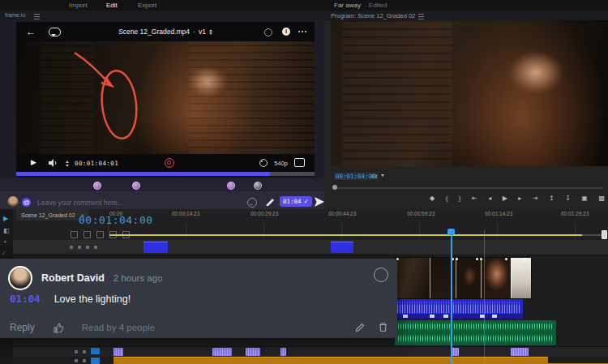 This screenshot has height=364, width=608. I want to click on add-marker-icon: ◆, so click(432, 198).